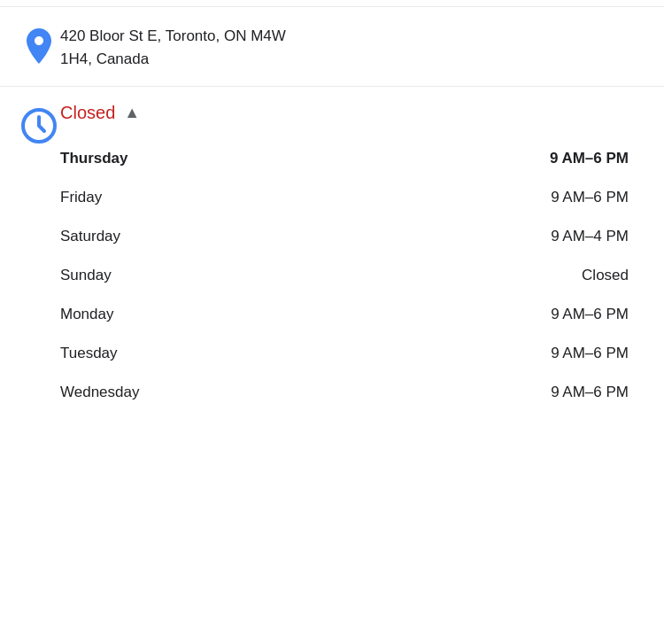  Describe the element at coordinates (353, 275) in the screenshot. I see `table-row: SundayClosed` at that location.